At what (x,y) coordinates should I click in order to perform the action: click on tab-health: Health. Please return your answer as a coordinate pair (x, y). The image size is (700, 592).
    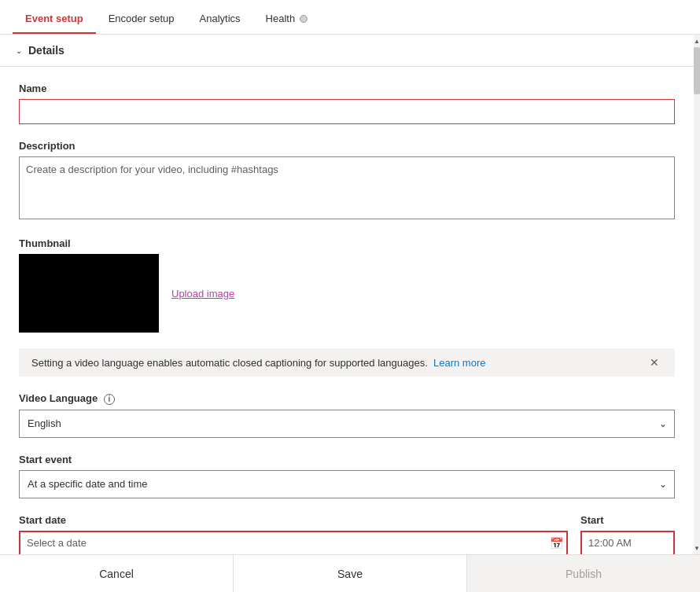
    Looking at the image, I should click on (287, 19).